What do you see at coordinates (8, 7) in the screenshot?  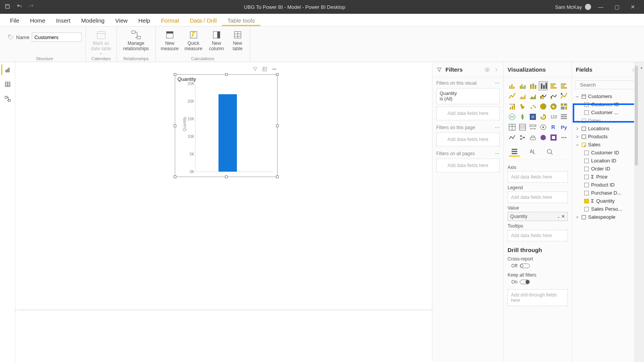 I see `save-icon` at bounding box center [8, 7].